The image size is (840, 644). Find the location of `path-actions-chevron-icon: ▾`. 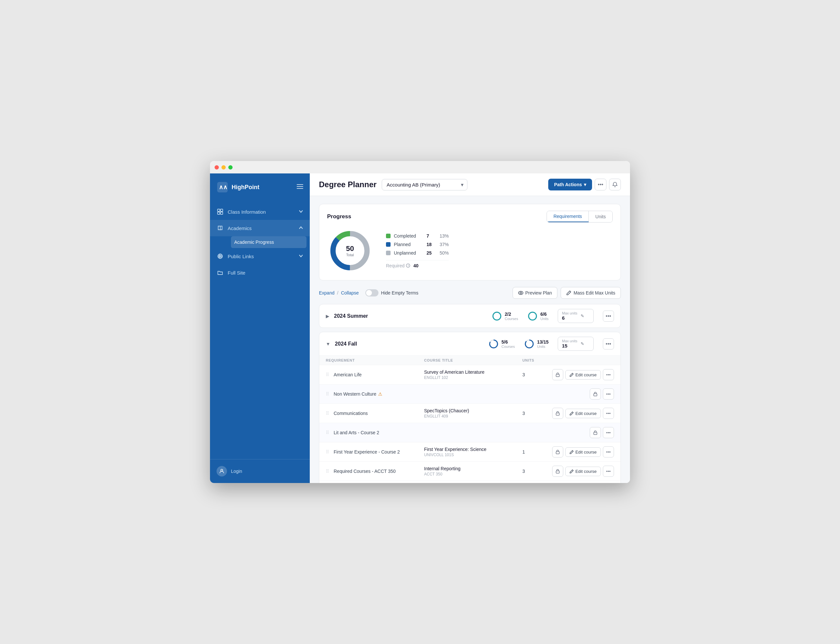

path-actions-chevron-icon: ▾ is located at coordinates (585, 185).